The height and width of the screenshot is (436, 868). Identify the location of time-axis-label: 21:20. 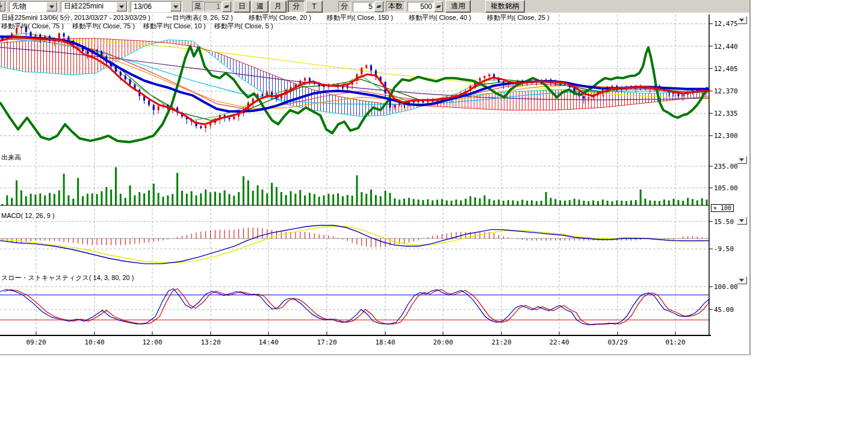
(501, 342).